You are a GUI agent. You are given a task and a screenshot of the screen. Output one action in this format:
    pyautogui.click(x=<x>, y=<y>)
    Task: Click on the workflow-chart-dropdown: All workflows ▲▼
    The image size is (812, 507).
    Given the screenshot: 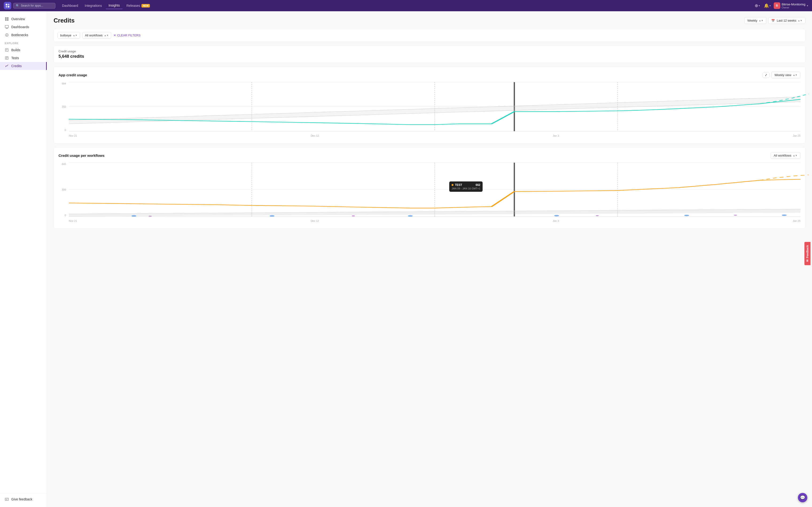 What is the action you would take?
    pyautogui.click(x=786, y=156)
    